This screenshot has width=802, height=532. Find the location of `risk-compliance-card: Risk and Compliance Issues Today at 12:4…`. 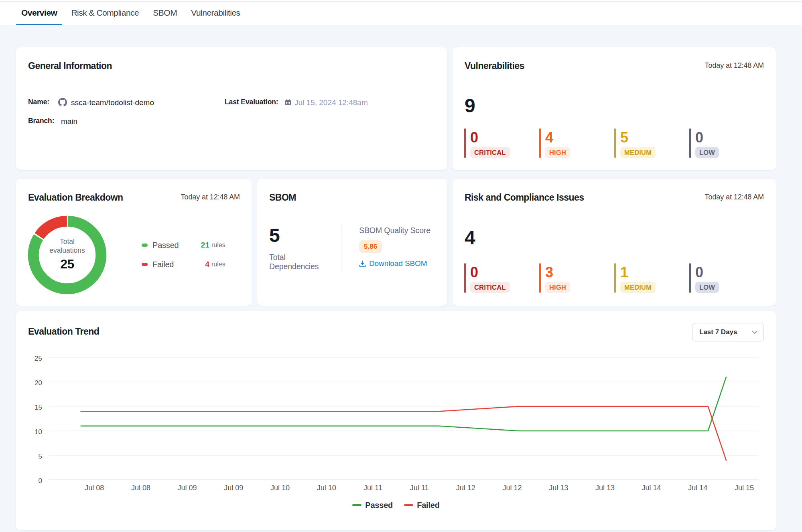

risk-compliance-card: Risk and Compliance Issues Today at 12:4… is located at coordinates (614, 242).